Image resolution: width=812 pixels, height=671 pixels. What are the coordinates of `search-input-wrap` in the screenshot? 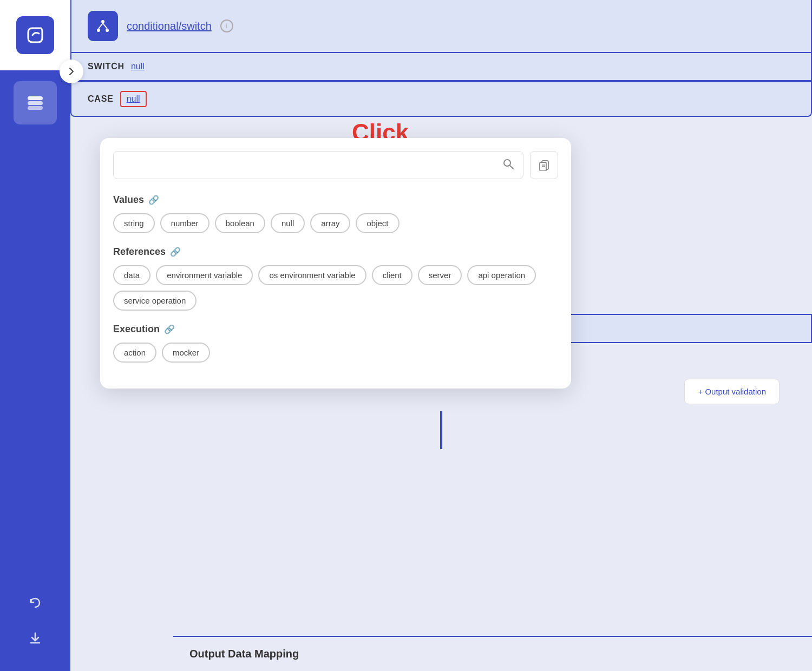 It's located at (318, 165).